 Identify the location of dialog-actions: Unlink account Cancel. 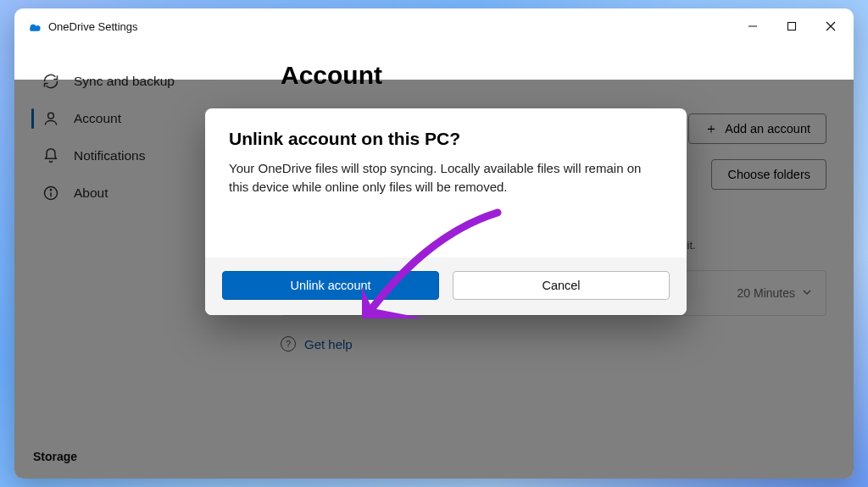
(446, 286).